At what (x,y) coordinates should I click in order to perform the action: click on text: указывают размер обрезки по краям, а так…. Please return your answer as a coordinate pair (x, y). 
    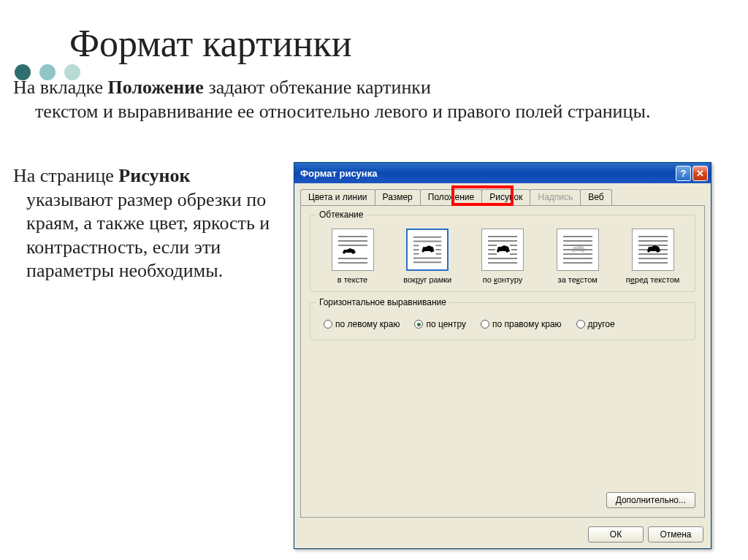
    Looking at the image, I should click on (165, 236).